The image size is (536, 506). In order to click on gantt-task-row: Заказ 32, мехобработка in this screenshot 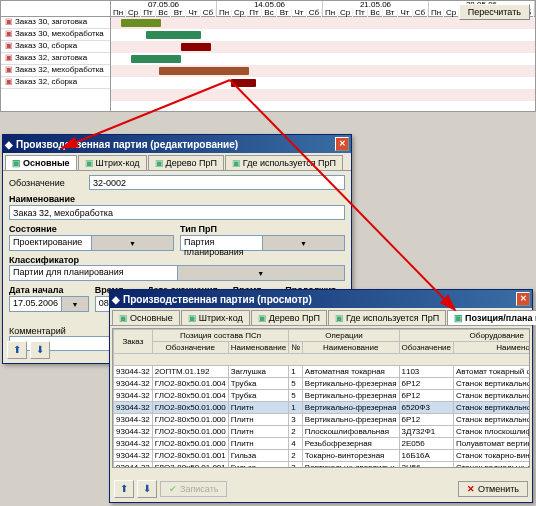, I will do `click(56, 71)`.